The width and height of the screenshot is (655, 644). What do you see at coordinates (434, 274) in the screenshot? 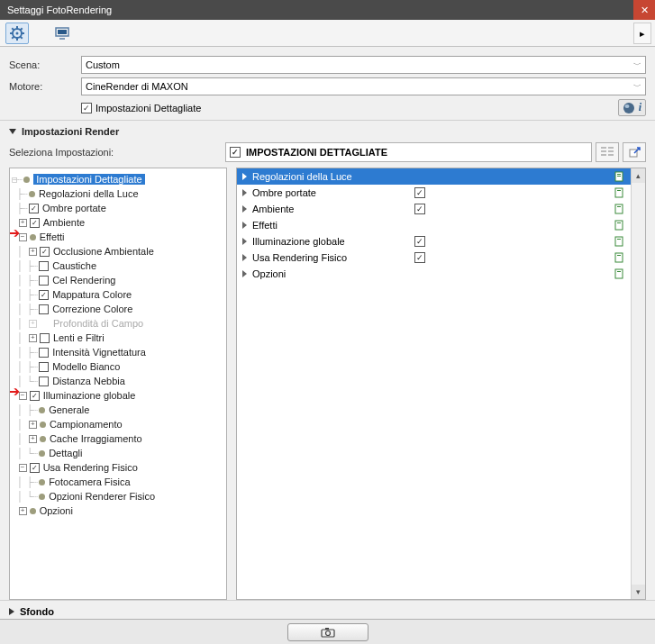
I see `list-item-opzioni: Opzioni` at bounding box center [434, 274].